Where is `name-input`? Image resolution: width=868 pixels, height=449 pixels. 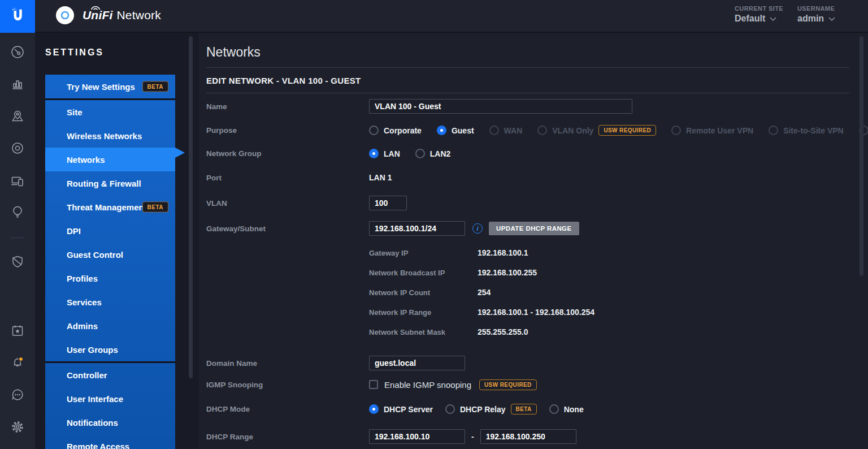 name-input is located at coordinates (501, 106).